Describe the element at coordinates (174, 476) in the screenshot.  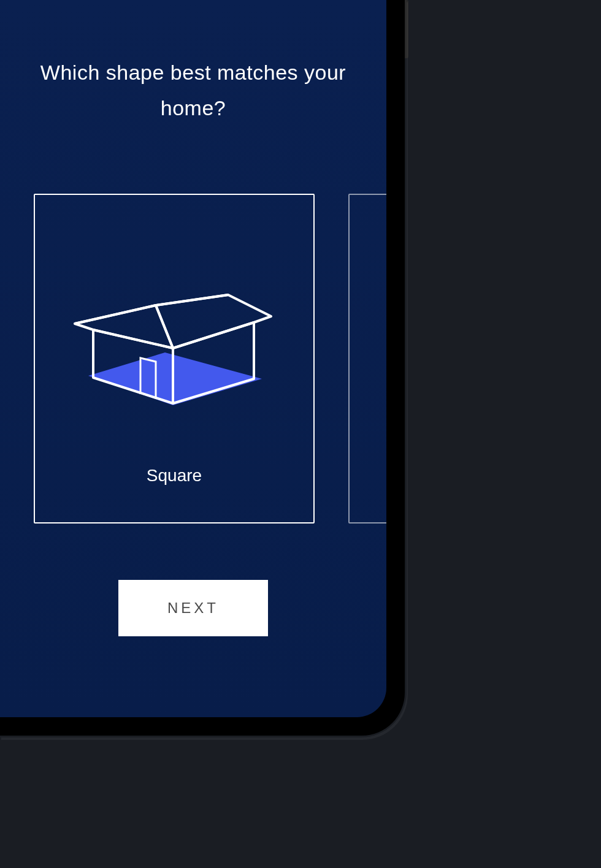
I see `shape-card-label: Square` at that location.